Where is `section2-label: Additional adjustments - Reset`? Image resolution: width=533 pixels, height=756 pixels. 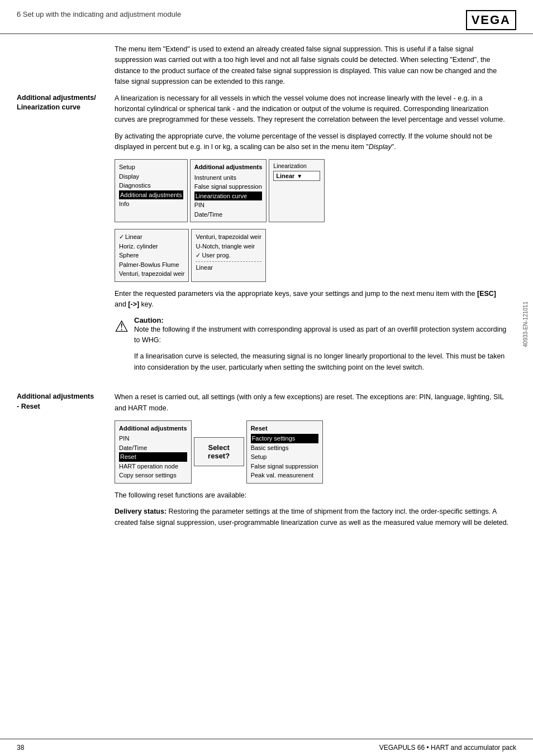 section2-label: Additional adjustments - Reset is located at coordinates (66, 463).